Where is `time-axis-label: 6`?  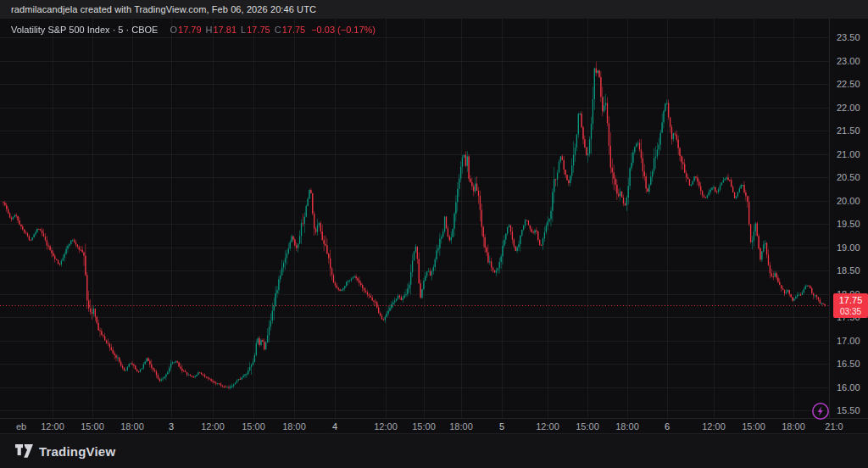
time-axis-label: 6 is located at coordinates (667, 426).